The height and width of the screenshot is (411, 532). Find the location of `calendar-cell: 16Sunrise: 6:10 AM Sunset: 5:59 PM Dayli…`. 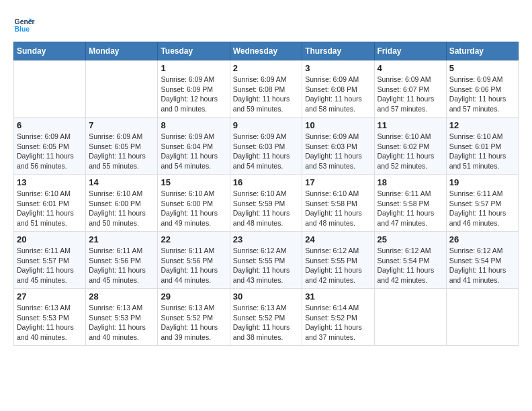

calendar-cell: 16Sunrise: 6:10 AM Sunset: 5:59 PM Dayli… is located at coordinates (266, 203).